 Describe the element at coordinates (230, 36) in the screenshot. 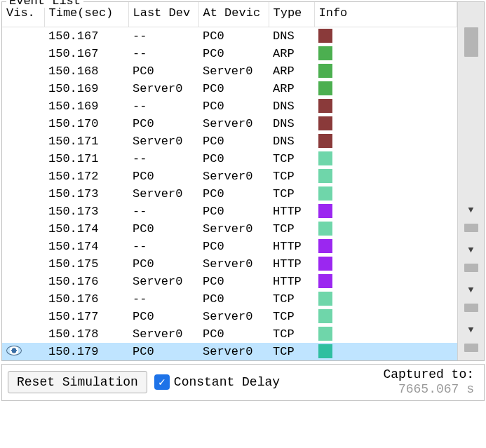

I see `table-row: 150.167--PC0DNS` at that location.